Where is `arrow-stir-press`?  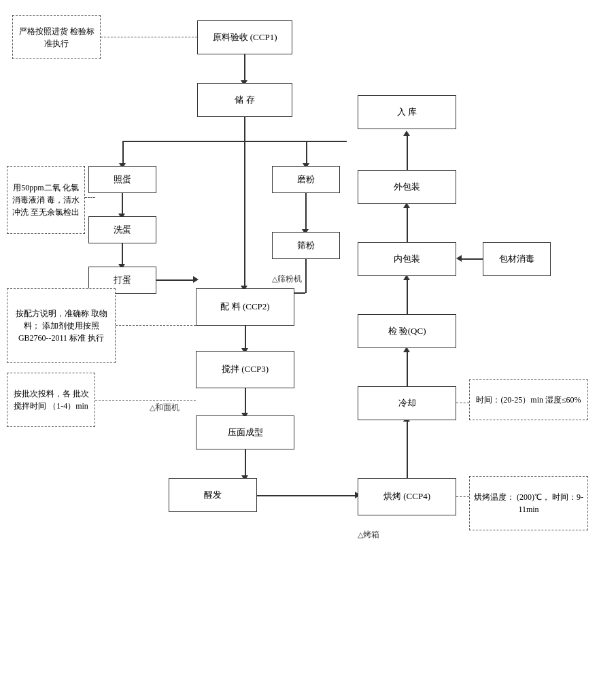 arrow-stir-press is located at coordinates (245, 401).